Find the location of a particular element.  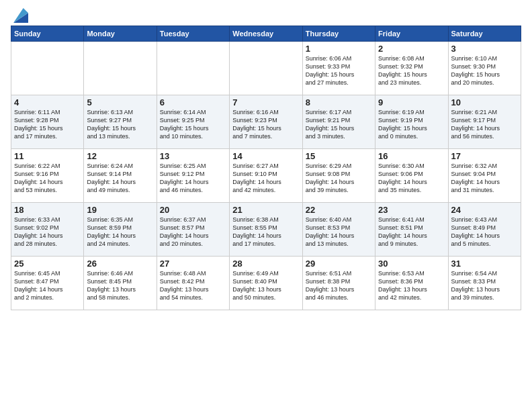

day-cell: 22Sunrise: 6:40 AM Sunset: 8:53 PM Dayli… is located at coordinates (339, 230).